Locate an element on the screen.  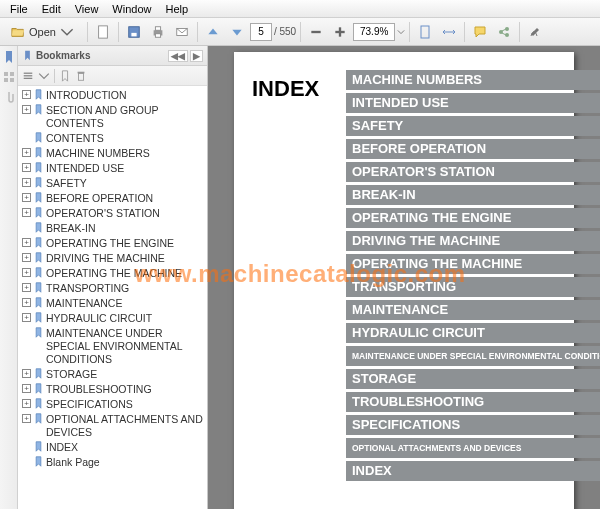
minus-icon is located at coordinates (316, 32).